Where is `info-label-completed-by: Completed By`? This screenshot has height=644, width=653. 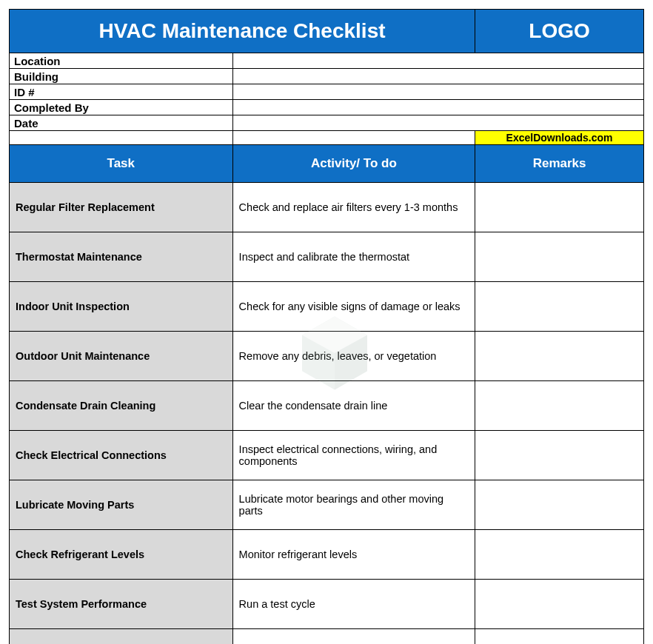 info-label-completed-by: Completed By is located at coordinates (121, 108).